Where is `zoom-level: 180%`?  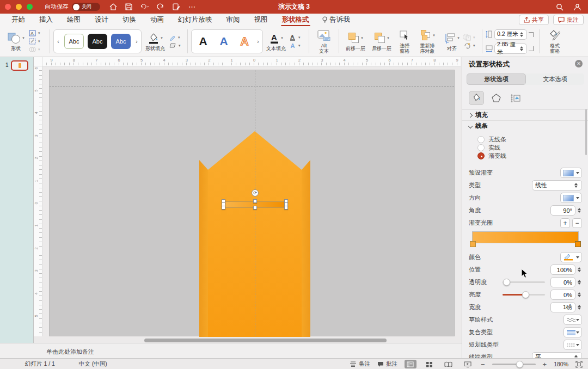 zoom-level: 180% is located at coordinates (561, 364).